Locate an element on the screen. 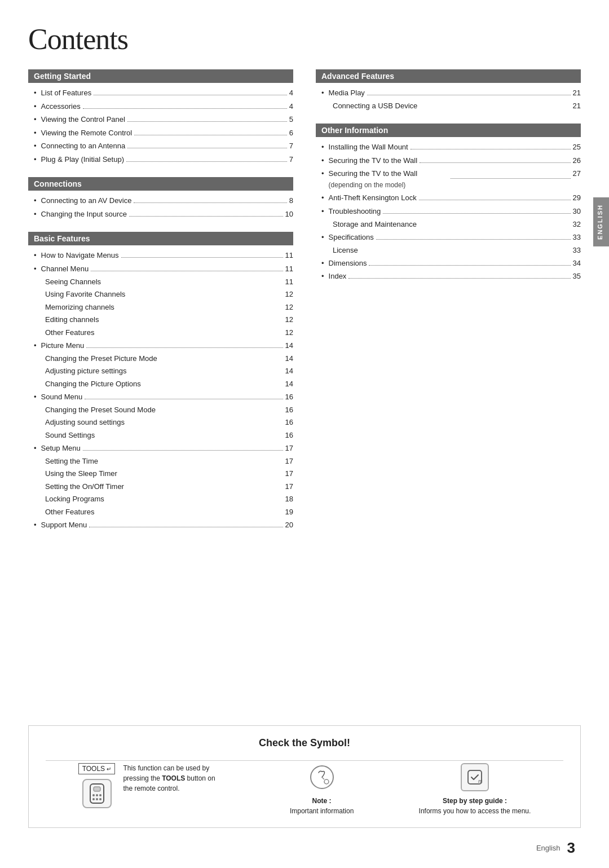  list-item: Adjusting picture settings 14 is located at coordinates (161, 371).